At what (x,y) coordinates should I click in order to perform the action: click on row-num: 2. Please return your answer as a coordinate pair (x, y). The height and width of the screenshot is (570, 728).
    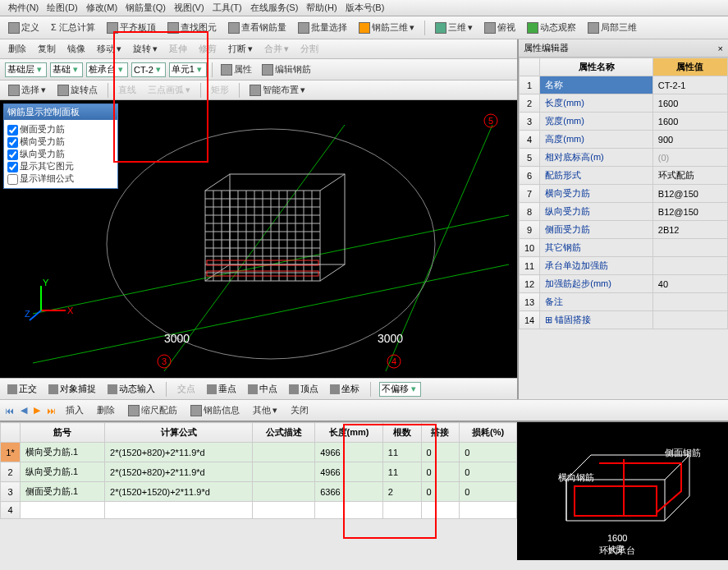
    Looking at the image, I should click on (11, 472).